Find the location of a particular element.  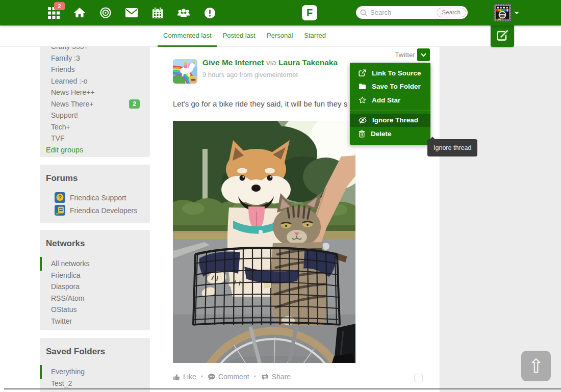

wall-owner-link: Laura Takenaka is located at coordinates (308, 62).